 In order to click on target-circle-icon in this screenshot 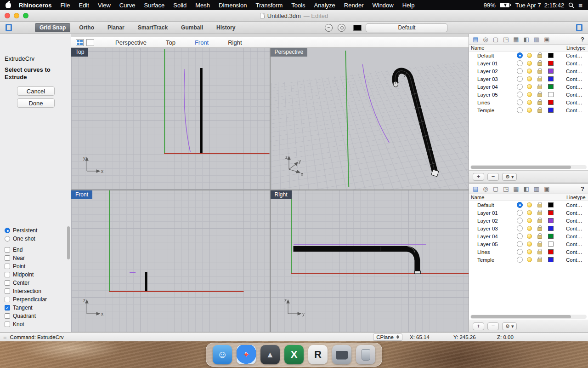, I will do `click(342, 28)`.